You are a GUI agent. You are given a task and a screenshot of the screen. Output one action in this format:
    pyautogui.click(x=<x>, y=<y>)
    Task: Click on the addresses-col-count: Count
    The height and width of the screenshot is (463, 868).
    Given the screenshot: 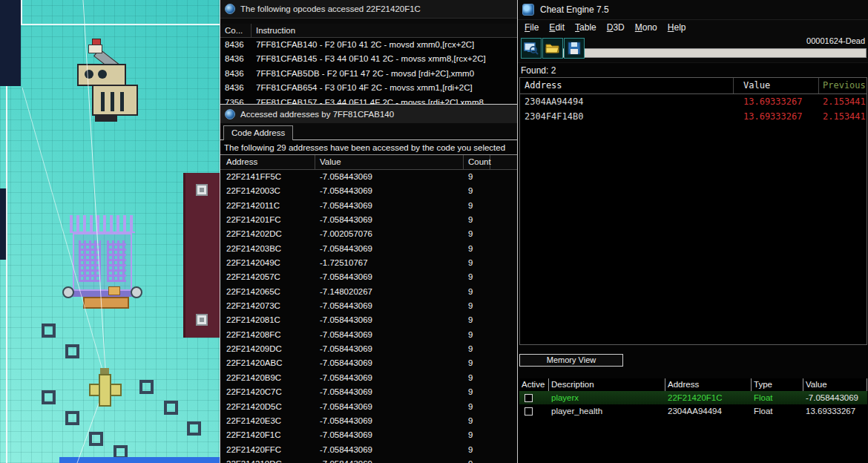 What is the action you would take?
    pyautogui.click(x=477, y=162)
    